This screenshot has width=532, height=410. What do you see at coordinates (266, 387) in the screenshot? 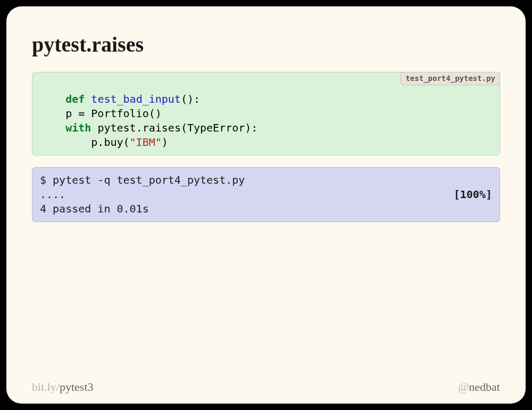
I see `footer: bit.ly/pytest3 @nedbat` at bounding box center [266, 387].